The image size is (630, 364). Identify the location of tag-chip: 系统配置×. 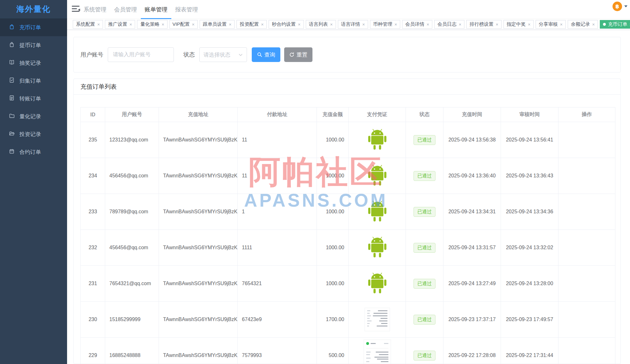
(88, 24).